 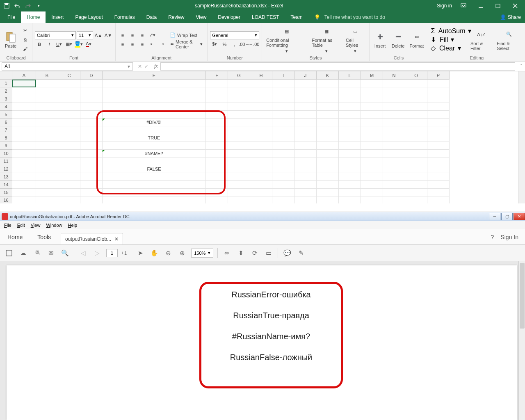 I want to click on tab-review: Review, so click(x=176, y=17).